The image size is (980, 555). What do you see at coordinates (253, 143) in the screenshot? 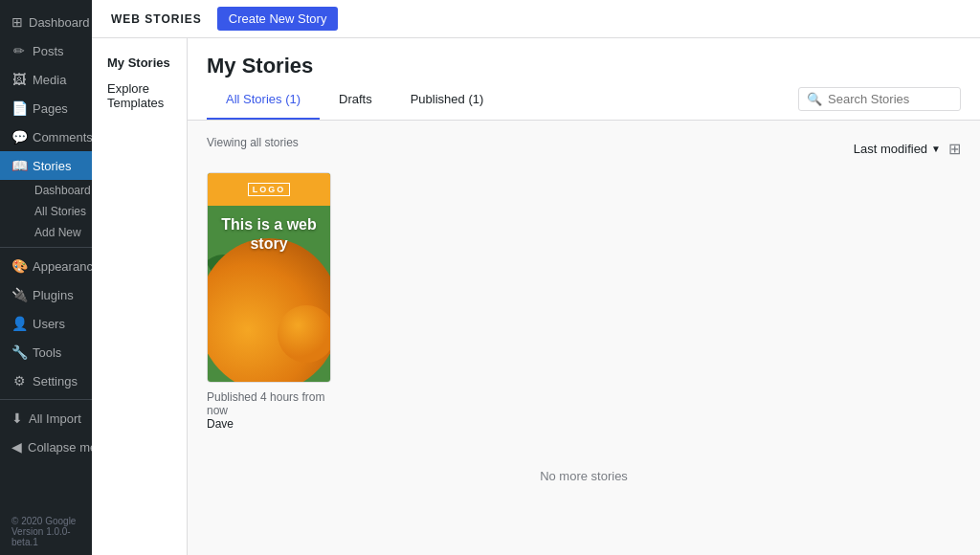
I see `viewing-label: Viewing all stories` at bounding box center [253, 143].